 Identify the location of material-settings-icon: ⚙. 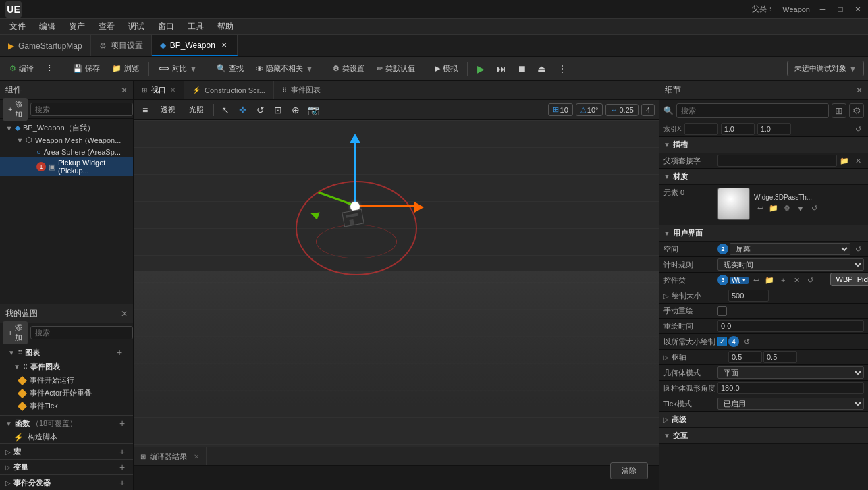
(787, 209).